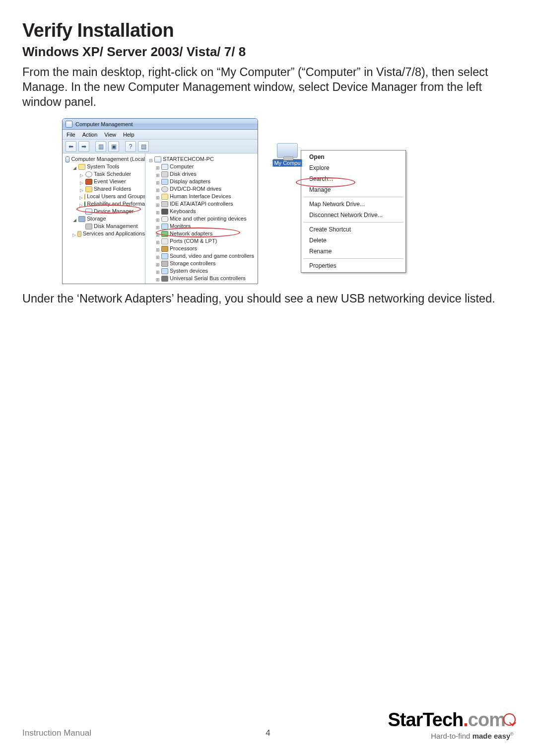  What do you see at coordinates (143, 147) in the screenshot?
I see `toolbar-detail-button: ▤` at bounding box center [143, 147].